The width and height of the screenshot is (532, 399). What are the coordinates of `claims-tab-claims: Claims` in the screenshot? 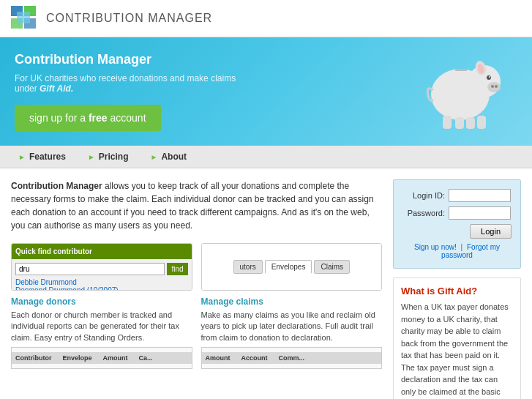 It's located at (332, 266).